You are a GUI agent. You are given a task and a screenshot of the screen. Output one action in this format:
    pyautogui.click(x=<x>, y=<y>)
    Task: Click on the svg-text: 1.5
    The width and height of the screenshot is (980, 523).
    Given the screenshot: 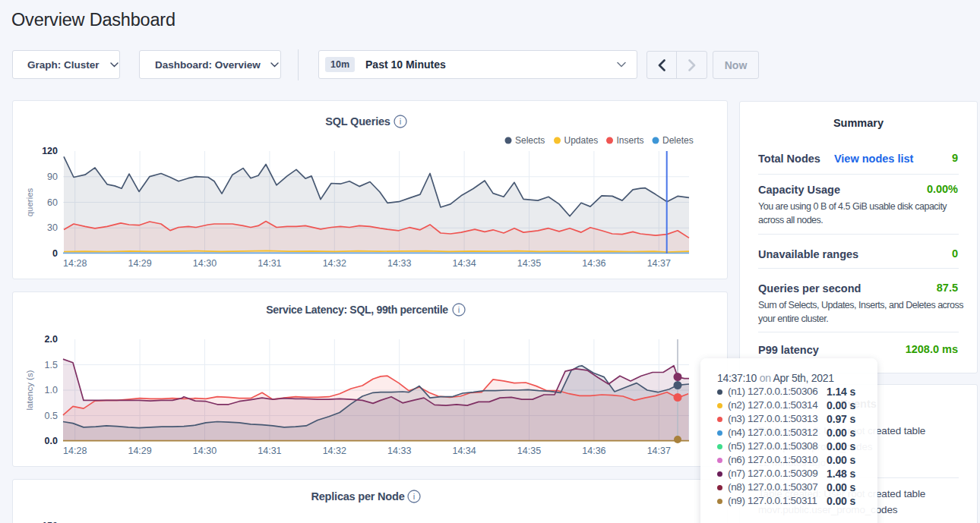 What is the action you would take?
    pyautogui.click(x=52, y=365)
    